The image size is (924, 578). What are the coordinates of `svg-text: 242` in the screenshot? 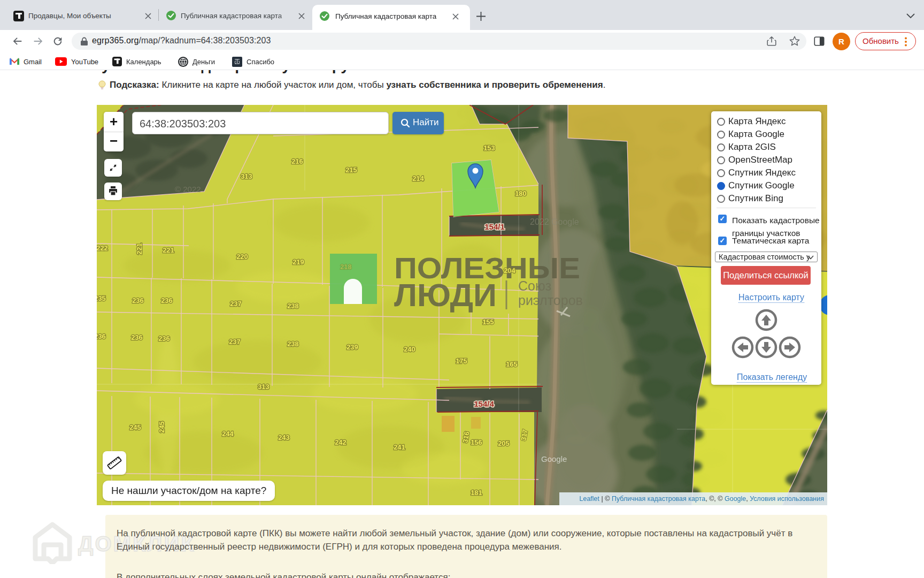 It's located at (341, 442).